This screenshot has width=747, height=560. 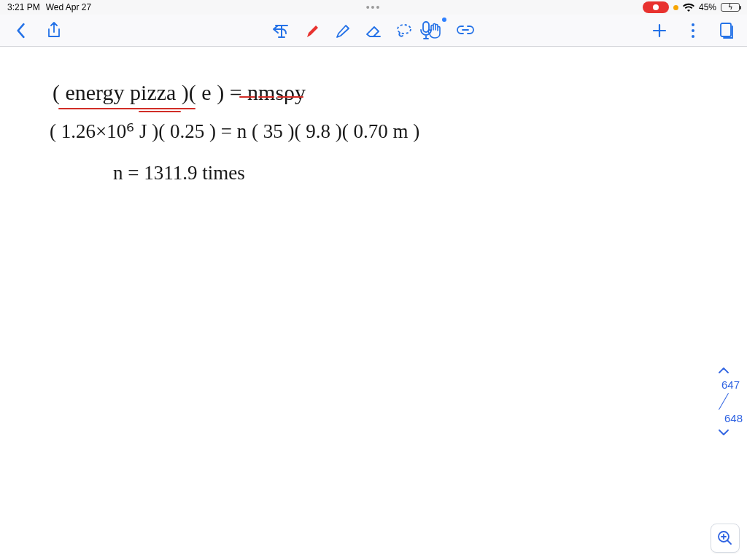 I want to click on toolbar-tools, so click(x=374, y=31).